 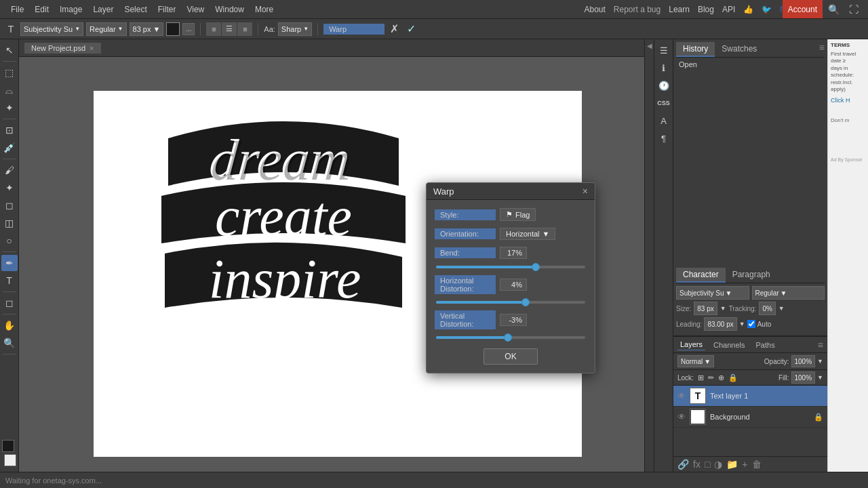 I want to click on char-tracking-field: 0%, so click(x=767, y=308).